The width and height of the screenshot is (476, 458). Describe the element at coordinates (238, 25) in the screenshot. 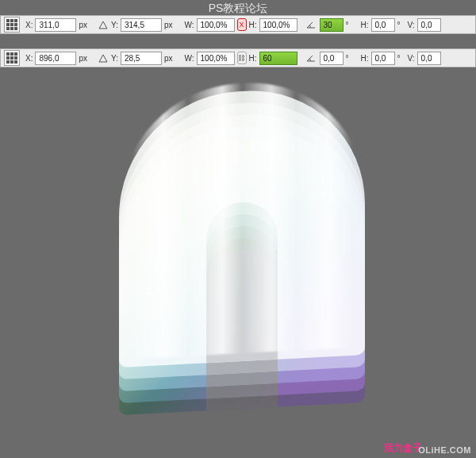

I see `transform-options-bar-1: X: px Y: px W: X H: ° H: ° V:` at that location.